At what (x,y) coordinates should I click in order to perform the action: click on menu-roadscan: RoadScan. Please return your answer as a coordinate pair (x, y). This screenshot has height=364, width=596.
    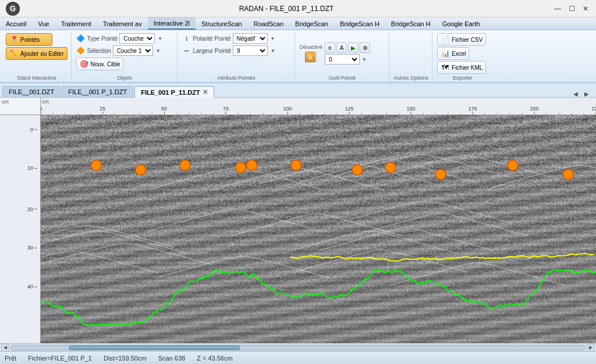
    Looking at the image, I should click on (269, 23).